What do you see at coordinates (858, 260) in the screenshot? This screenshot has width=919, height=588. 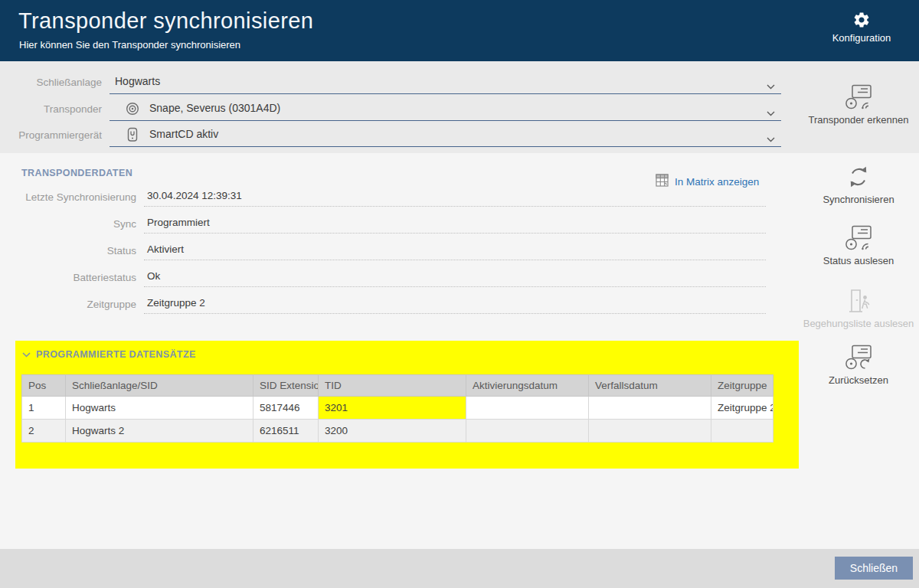 I see `status-auslesen-label: Status auslesen` at bounding box center [858, 260].